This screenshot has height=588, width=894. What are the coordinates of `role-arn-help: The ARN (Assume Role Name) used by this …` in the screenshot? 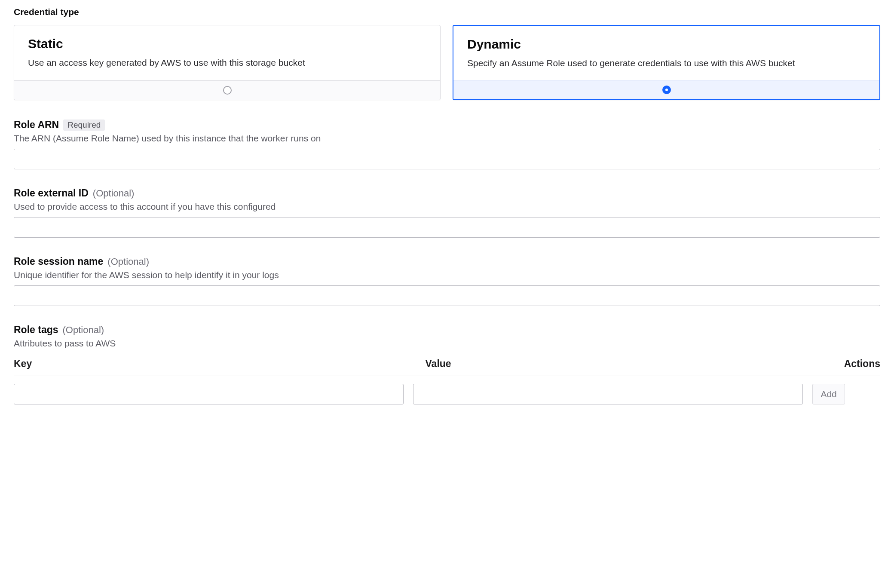 It's located at (447, 138).